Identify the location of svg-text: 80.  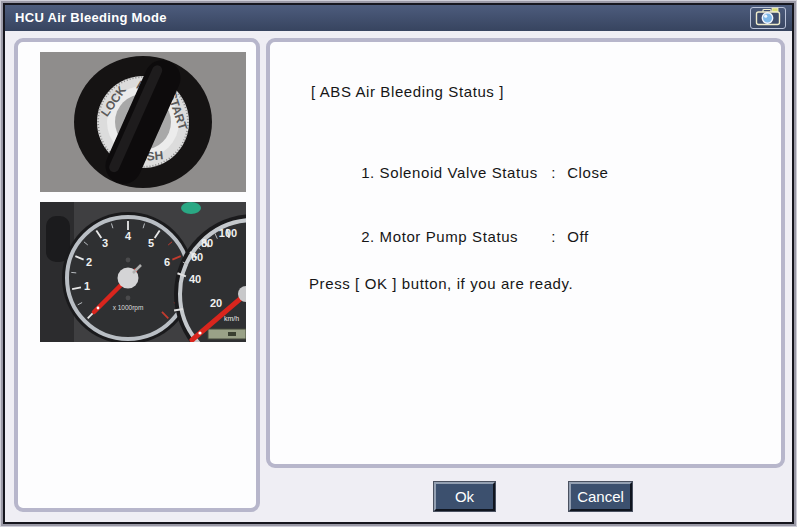
(207, 243).